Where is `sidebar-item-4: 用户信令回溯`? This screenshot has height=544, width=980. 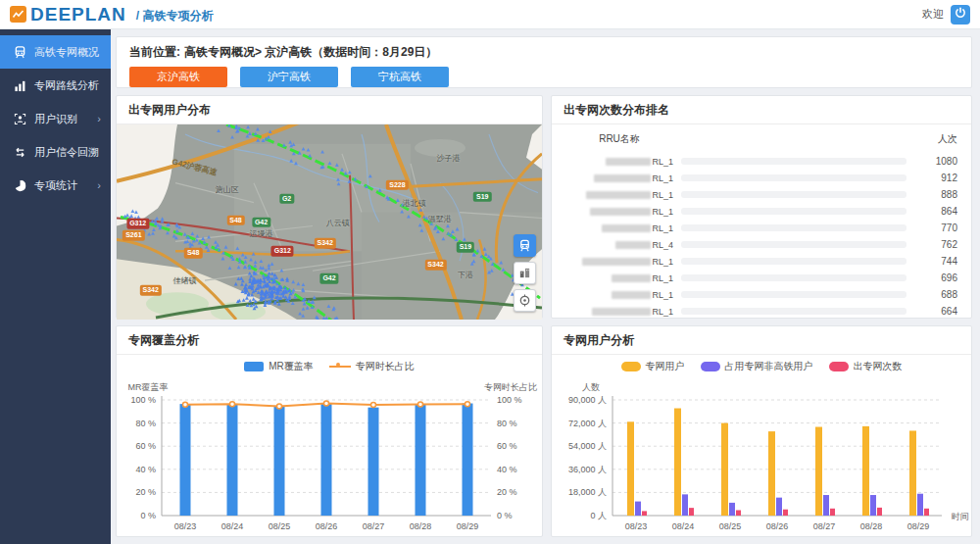
sidebar-item-4: 用户信令回溯 is located at coordinates (55, 152).